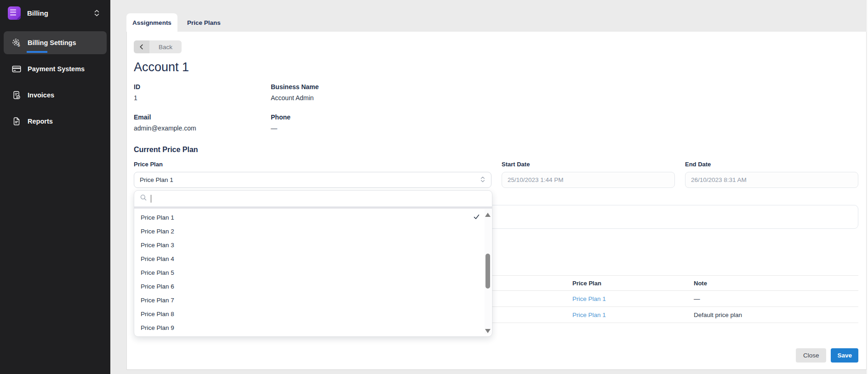  I want to click on detail-phone: Phone —, so click(295, 123).